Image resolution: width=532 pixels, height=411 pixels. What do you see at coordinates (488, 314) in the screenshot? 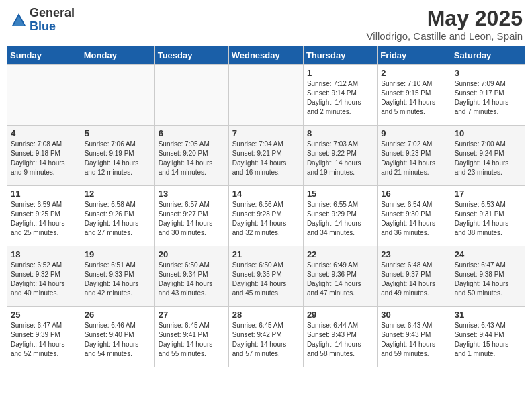
I see `day-number: 31` at bounding box center [488, 314].